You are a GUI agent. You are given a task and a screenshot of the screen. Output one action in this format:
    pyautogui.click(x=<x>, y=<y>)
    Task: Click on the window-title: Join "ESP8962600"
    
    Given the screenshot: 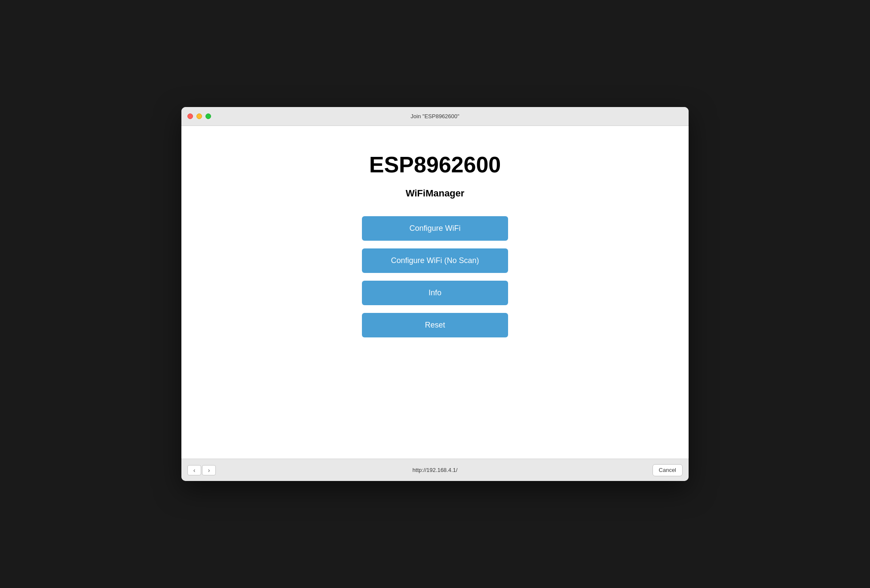 What is the action you would take?
    pyautogui.click(x=435, y=116)
    